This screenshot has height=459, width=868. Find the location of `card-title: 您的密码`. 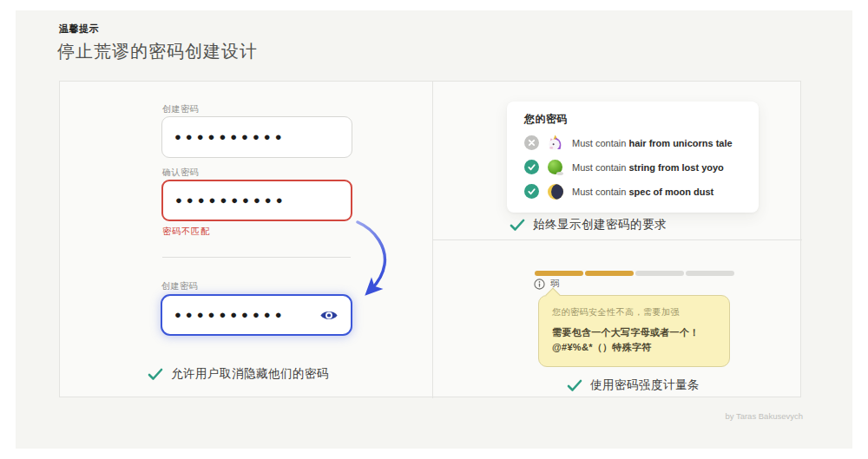

card-title: 您的密码 is located at coordinates (633, 120).